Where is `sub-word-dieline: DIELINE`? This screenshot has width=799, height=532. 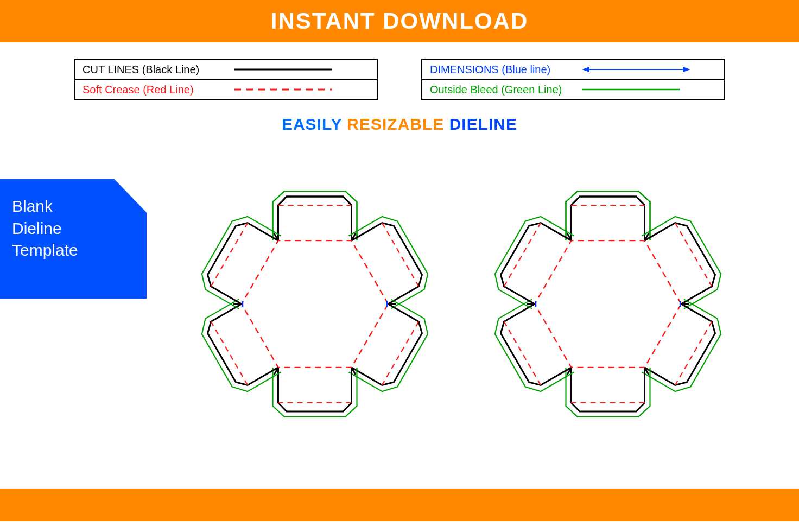 sub-word-dieline: DIELINE is located at coordinates (483, 124).